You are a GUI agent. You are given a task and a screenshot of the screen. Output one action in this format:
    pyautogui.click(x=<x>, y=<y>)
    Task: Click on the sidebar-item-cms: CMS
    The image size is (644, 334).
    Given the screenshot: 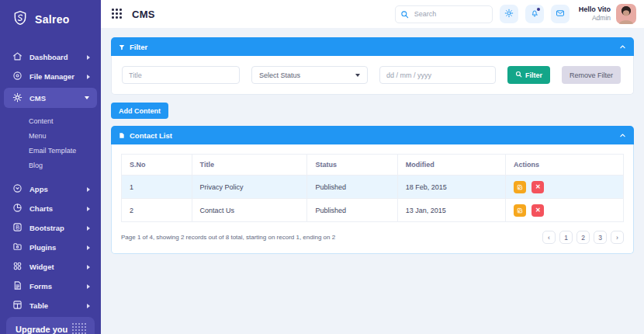 What is the action you would take?
    pyautogui.click(x=50, y=98)
    